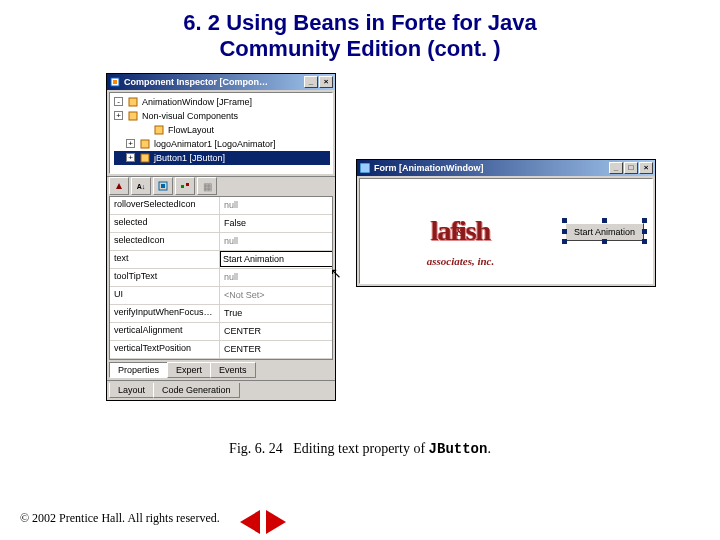 This screenshot has height=540, width=720. I want to click on property-row: rolloverSelectedIconnull, so click(221, 206).